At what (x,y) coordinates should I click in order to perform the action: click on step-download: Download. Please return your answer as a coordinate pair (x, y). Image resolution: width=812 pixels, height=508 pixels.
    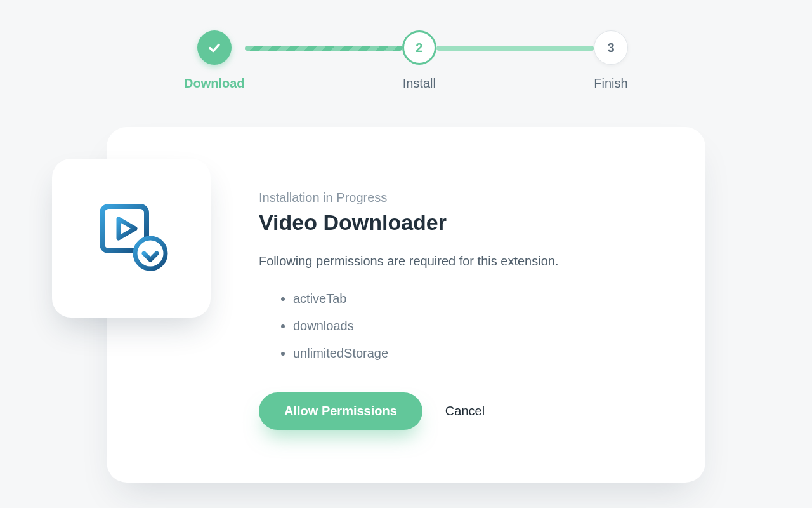
    Looking at the image, I should click on (214, 61).